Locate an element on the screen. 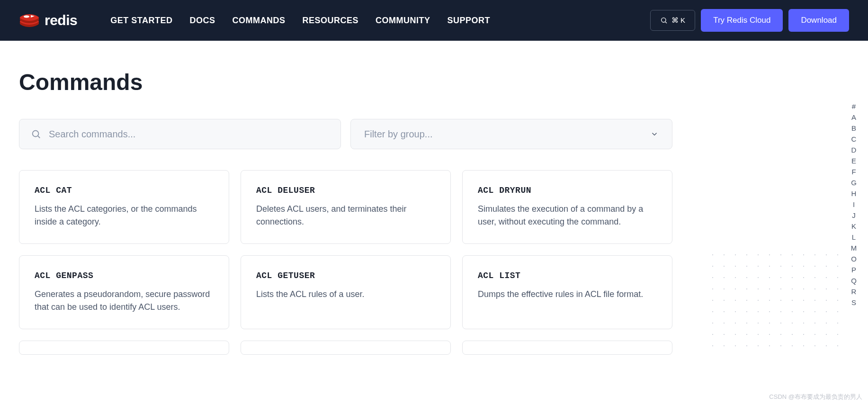 The image size is (868, 405). alpha-link-E: E is located at coordinates (854, 161).